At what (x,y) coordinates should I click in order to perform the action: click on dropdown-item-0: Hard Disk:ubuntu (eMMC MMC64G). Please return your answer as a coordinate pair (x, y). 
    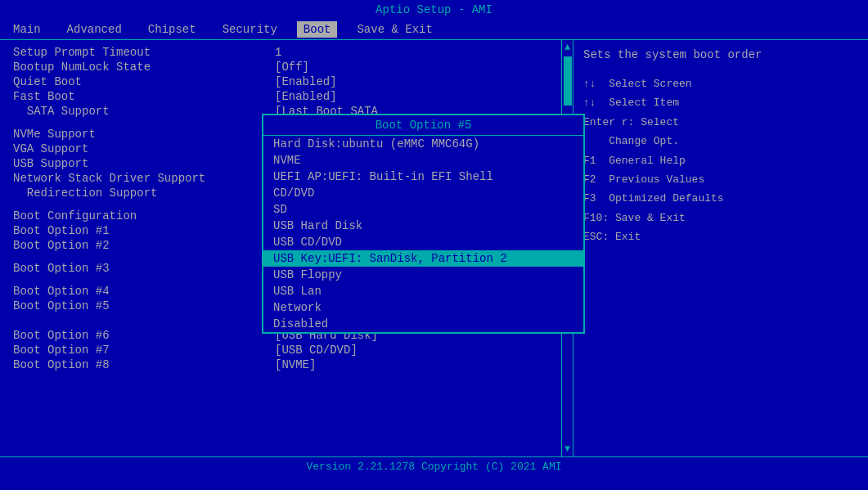
    Looking at the image, I should click on (418, 144).